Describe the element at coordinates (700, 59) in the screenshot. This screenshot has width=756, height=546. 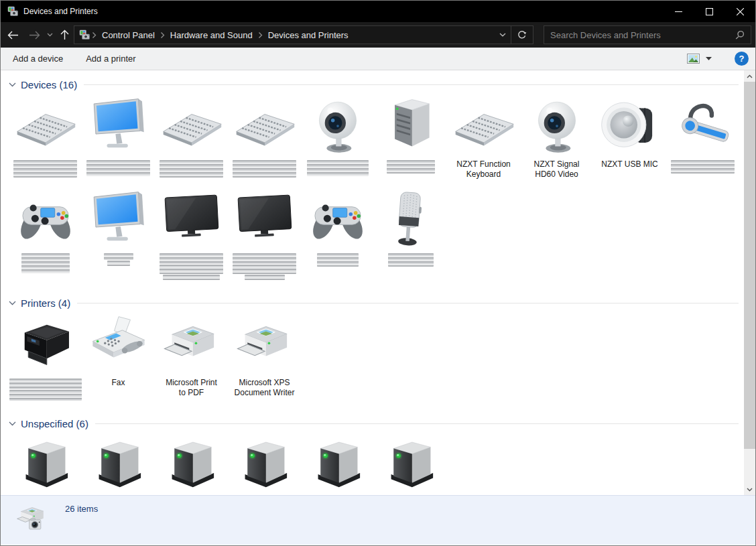
I see `change-view-button` at that location.